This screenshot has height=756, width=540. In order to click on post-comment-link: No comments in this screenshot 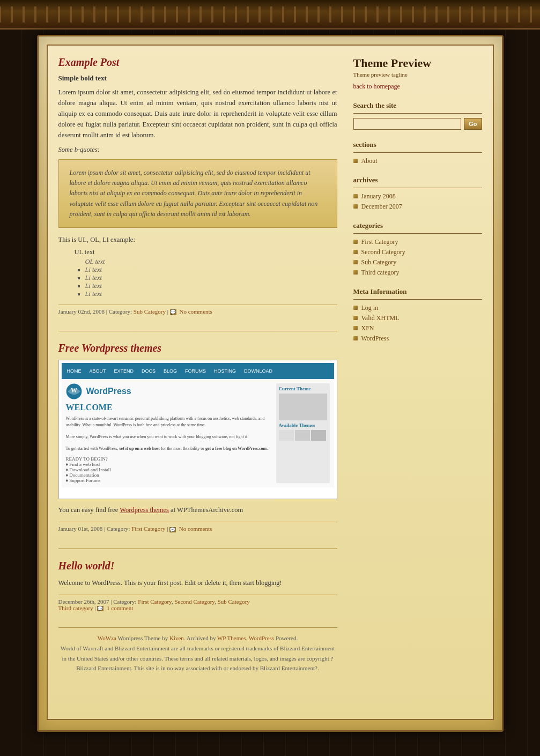, I will do `click(195, 312)`.